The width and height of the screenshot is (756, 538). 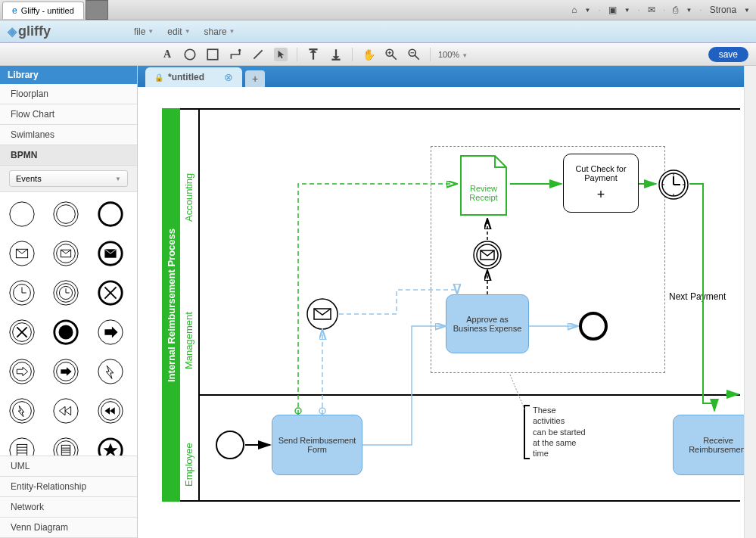 What do you see at coordinates (144, 32) in the screenshot?
I see `menu-file: file▼` at bounding box center [144, 32].